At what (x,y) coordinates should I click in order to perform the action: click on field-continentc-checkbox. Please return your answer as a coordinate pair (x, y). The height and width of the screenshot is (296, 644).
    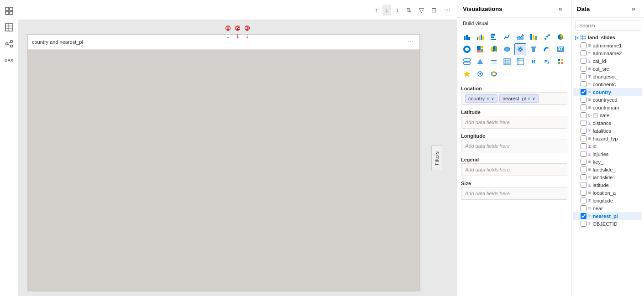
    Looking at the image, I should click on (583, 84).